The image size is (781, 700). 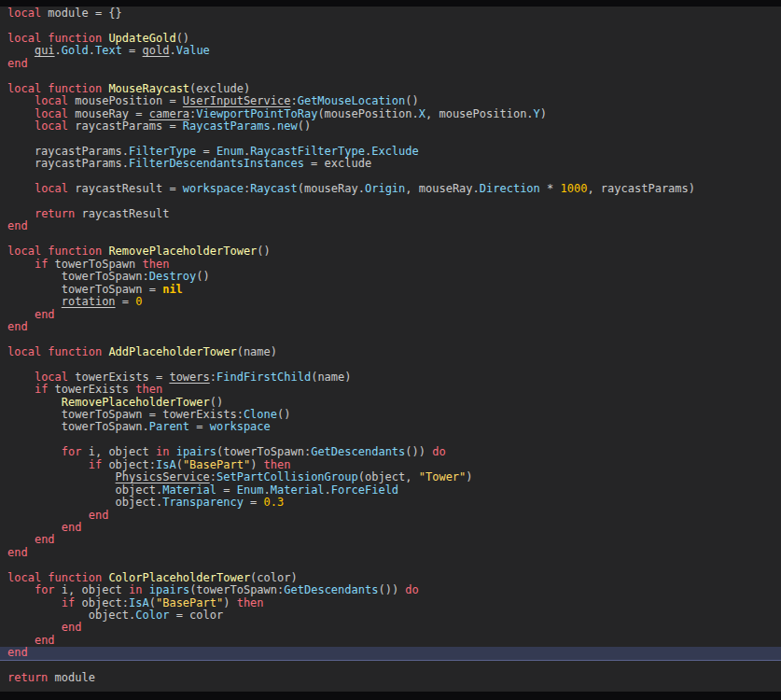 What do you see at coordinates (394, 353) in the screenshot?
I see `code-line: local function AddPlaceholderTower(name)` at bounding box center [394, 353].